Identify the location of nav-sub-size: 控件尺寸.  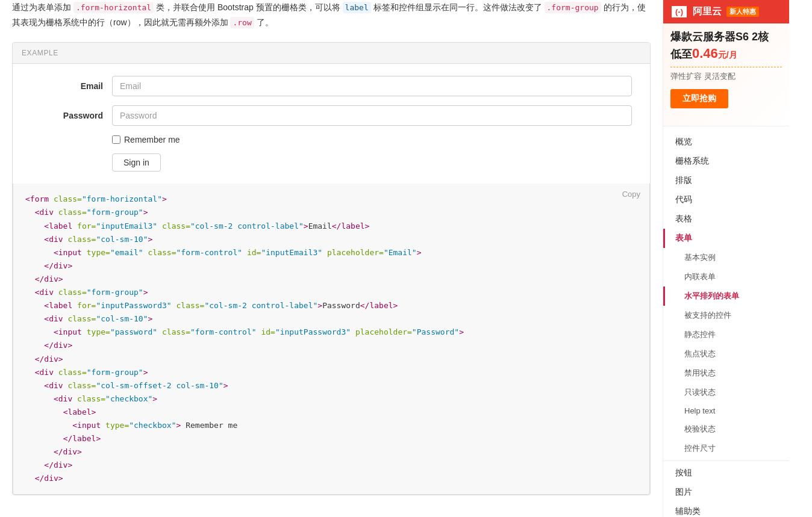
(726, 448).